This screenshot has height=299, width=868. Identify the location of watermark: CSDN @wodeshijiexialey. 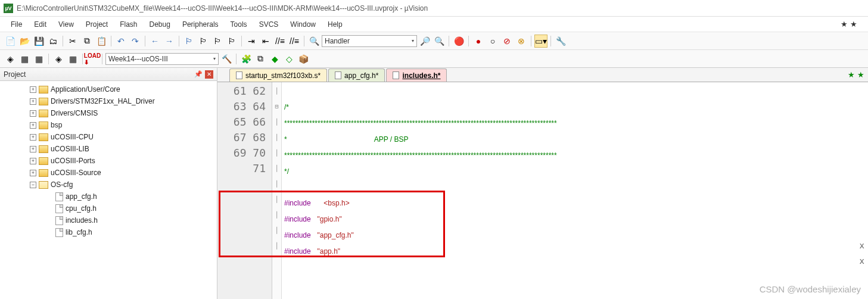
(810, 289).